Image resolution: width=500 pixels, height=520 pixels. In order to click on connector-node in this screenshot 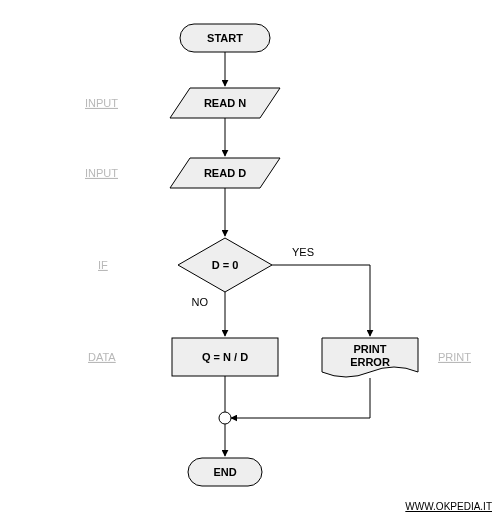, I will do `click(225, 418)`.